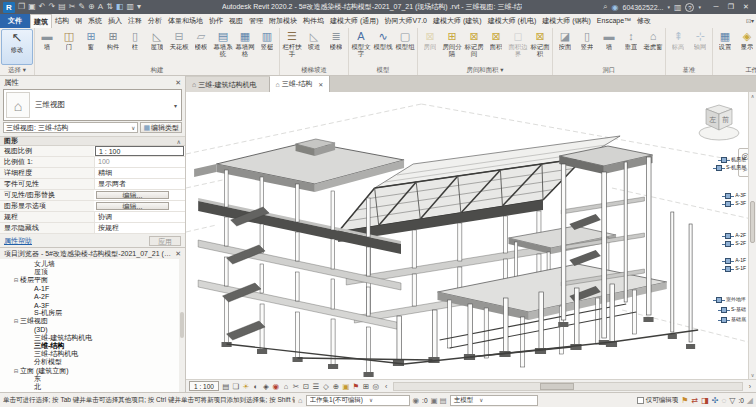 This screenshot has width=756, height=407. Describe the element at coordinates (725, 40) in the screenshot. I see `ribbon-button: ▦设置` at that location.